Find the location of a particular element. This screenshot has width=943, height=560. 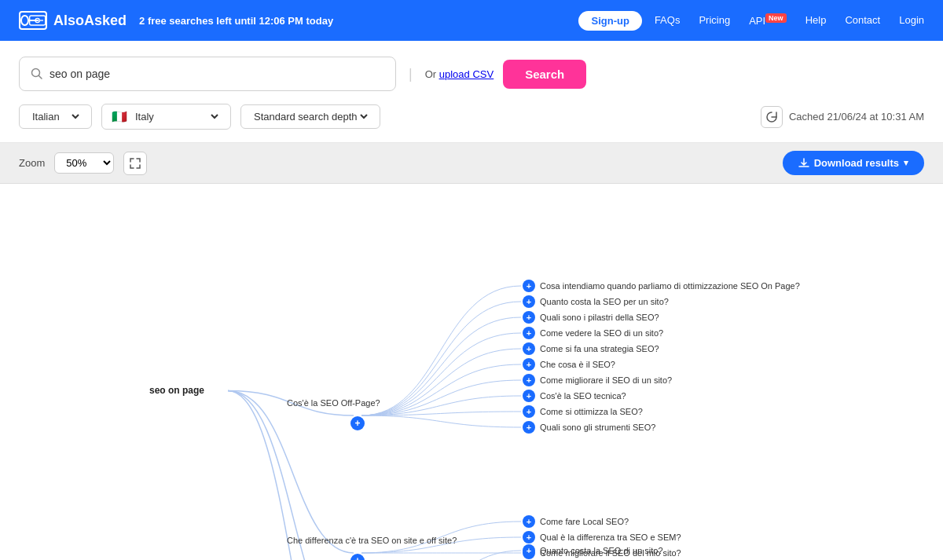

free-searches-text: 2 free searches left until 12:06 PM toda… is located at coordinates (352, 20).